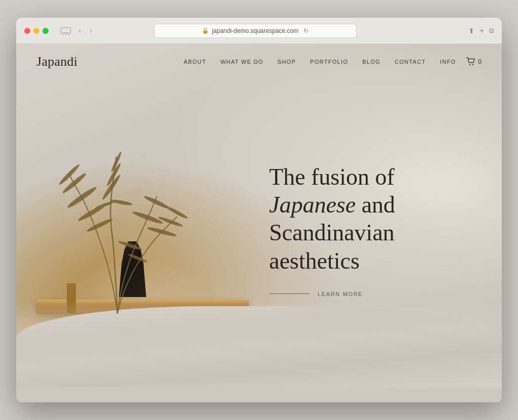 This screenshot has height=420, width=518. What do you see at coordinates (365, 230) in the screenshot?
I see `hero-text-block: The fusion of Japanese and Scandinavian …` at bounding box center [365, 230].